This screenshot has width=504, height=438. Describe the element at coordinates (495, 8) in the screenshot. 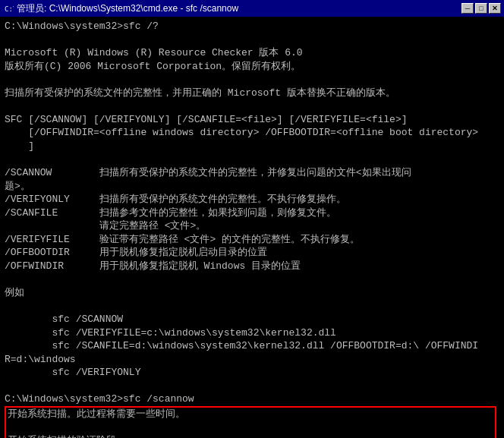

I see `close-button: ✕` at that location.